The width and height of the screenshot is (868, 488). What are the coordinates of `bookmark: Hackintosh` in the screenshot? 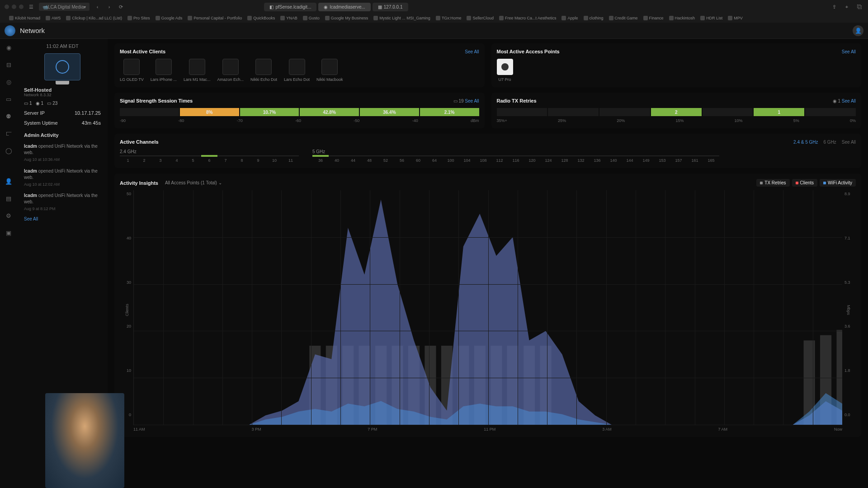 It's located at (682, 18).